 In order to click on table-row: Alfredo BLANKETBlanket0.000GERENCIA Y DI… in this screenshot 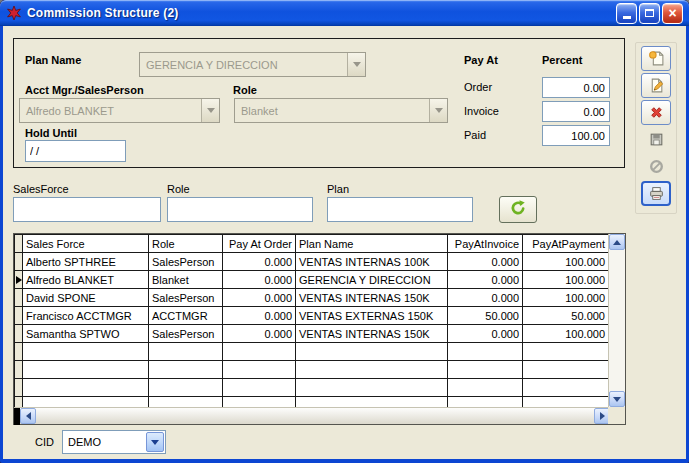, I will do `click(312, 280)`.